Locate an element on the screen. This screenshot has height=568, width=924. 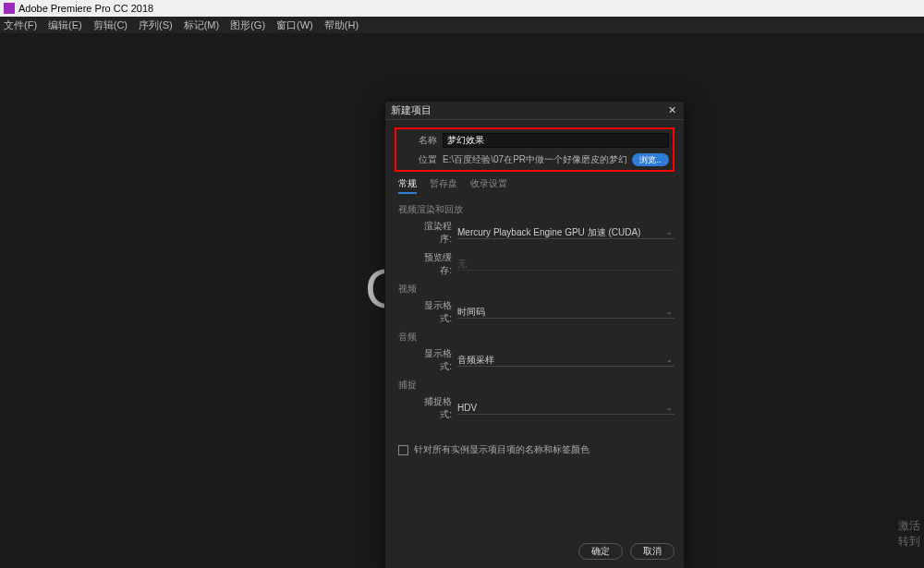
dialog-titlebar: 新建项目 ✕ is located at coordinates (534, 111).